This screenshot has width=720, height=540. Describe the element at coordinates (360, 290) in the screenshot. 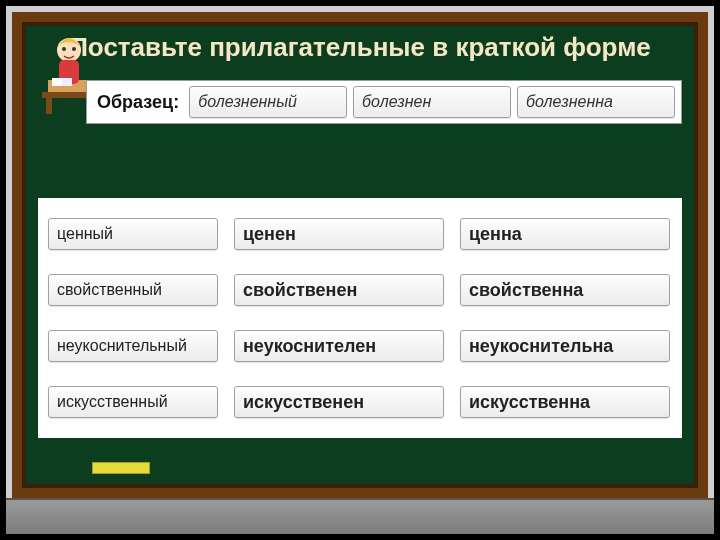

I see `table-row: свойственный свойственен свойственна` at that location.